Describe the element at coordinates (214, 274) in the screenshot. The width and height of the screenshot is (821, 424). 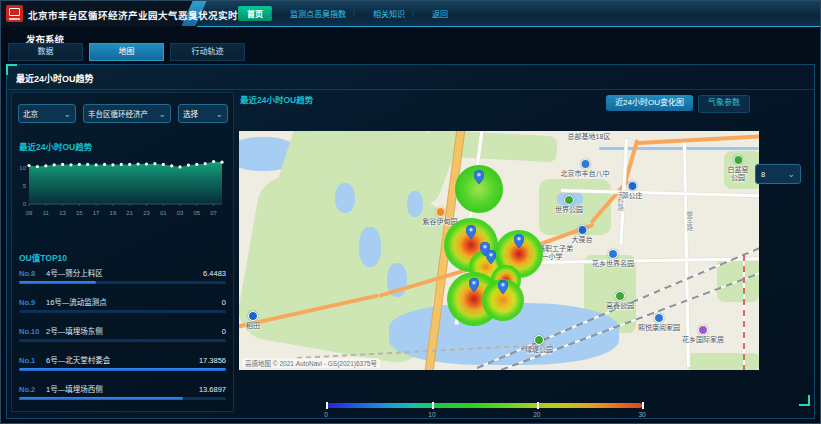
I see `top10-value: 6.4483` at that location.